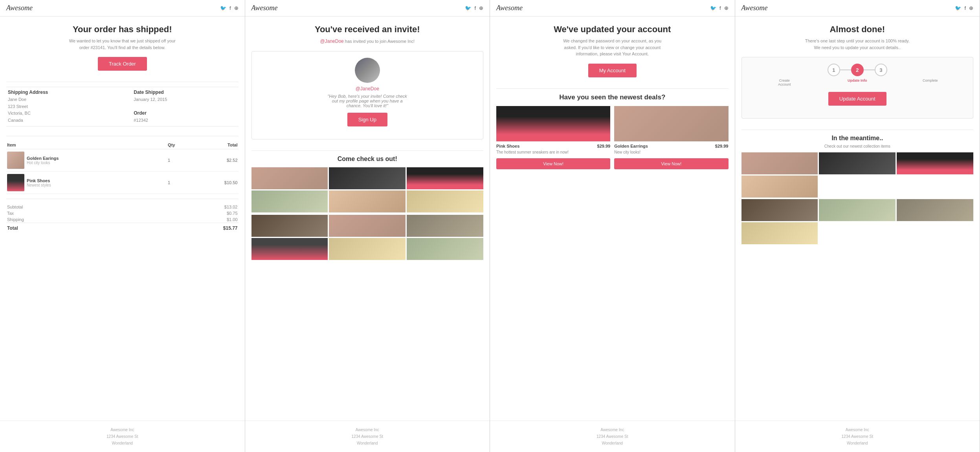 The image size is (980, 452). Describe the element at coordinates (881, 70) in the screenshot. I see `step-3-circle: 3` at that location.